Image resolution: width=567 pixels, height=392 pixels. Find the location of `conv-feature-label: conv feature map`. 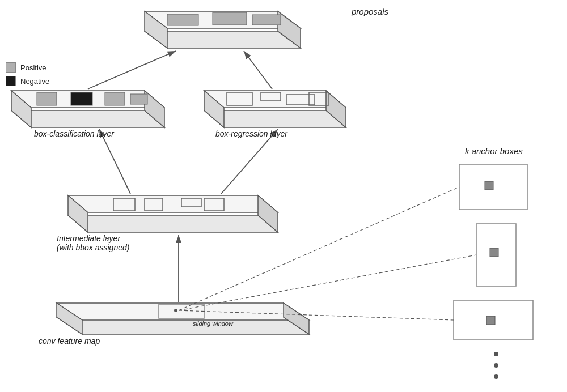

conv-feature-label: conv feature map is located at coordinates (69, 341).